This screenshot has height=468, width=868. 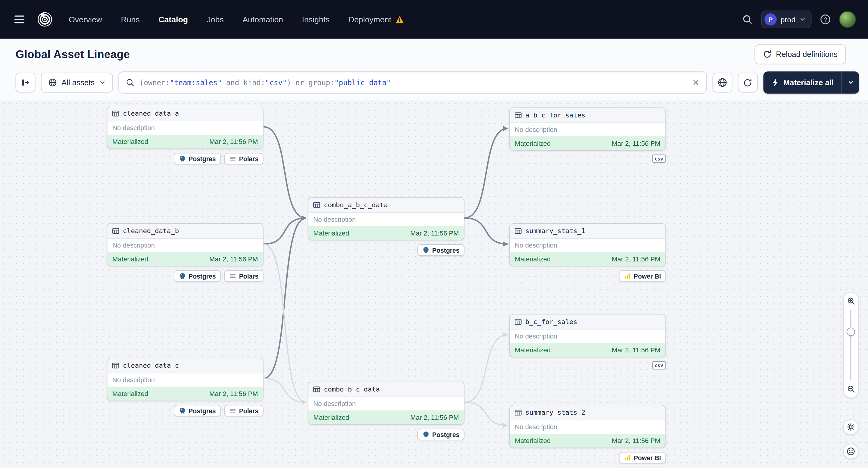 I want to click on zoom-controls, so click(x=850, y=345).